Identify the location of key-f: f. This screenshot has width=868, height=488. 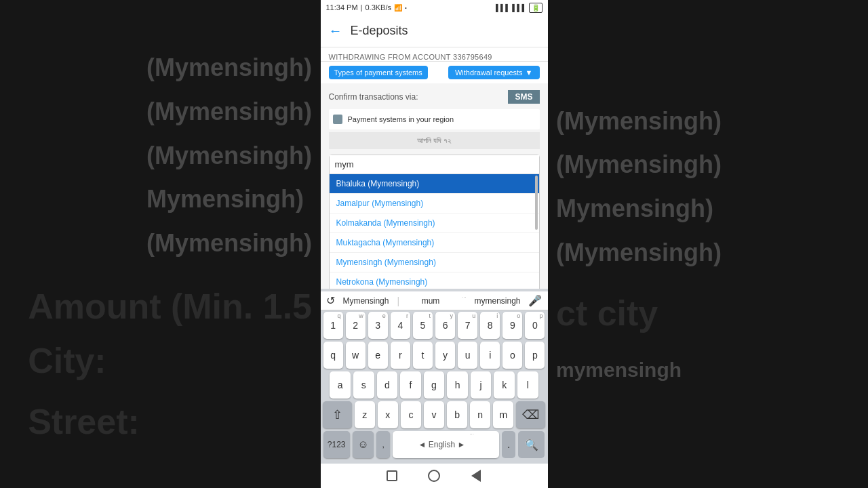
(411, 385).